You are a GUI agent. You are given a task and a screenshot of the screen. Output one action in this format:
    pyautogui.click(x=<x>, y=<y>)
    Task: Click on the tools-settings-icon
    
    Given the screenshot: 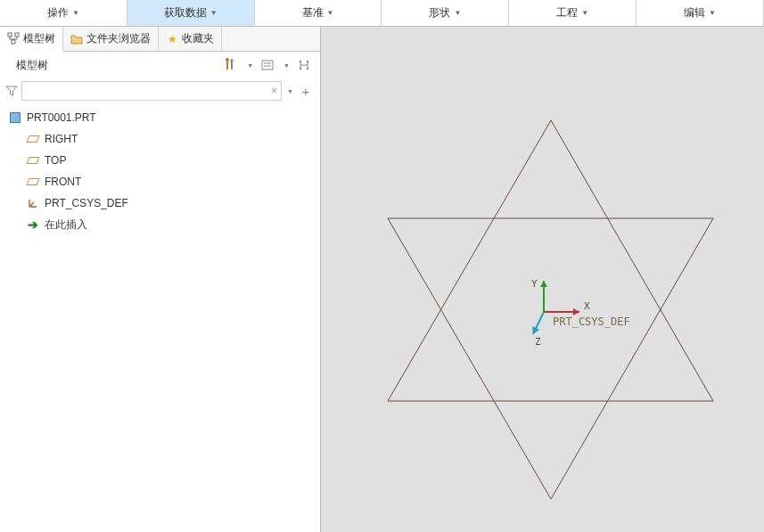 What is the action you would take?
    pyautogui.click(x=231, y=65)
    